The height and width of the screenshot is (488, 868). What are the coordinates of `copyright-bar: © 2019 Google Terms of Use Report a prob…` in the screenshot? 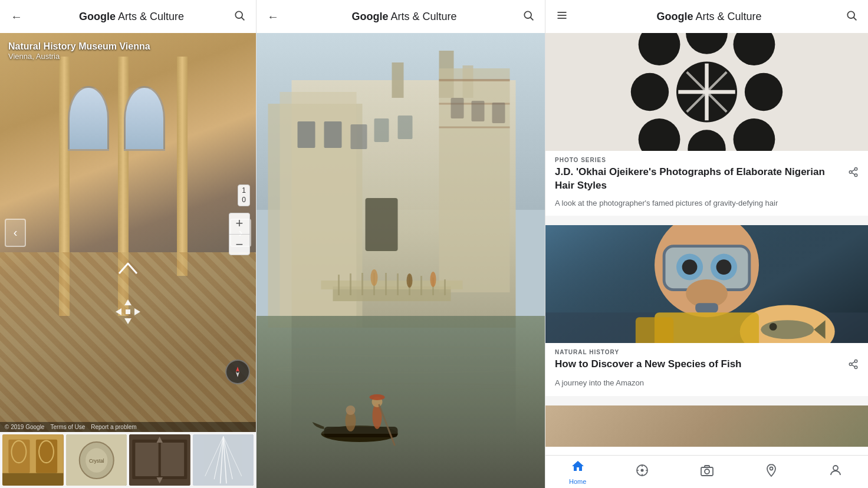 It's located at (128, 427).